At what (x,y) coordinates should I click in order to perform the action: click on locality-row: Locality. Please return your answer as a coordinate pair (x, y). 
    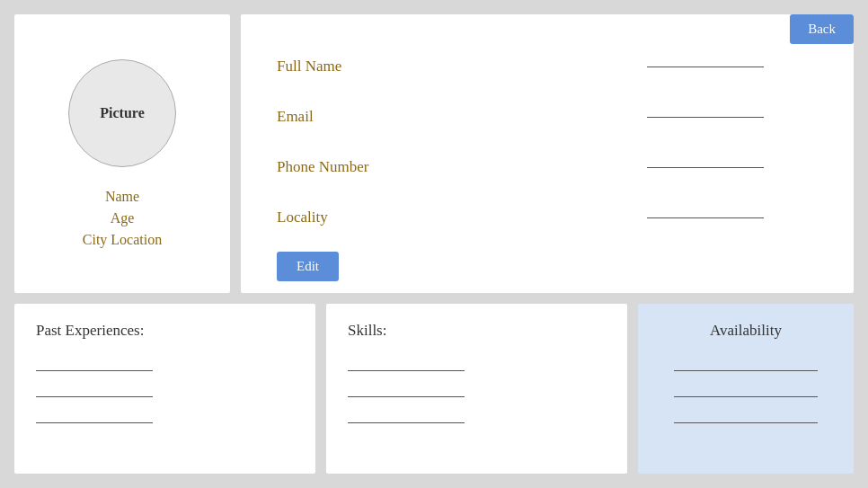
    Looking at the image, I should click on (547, 217).